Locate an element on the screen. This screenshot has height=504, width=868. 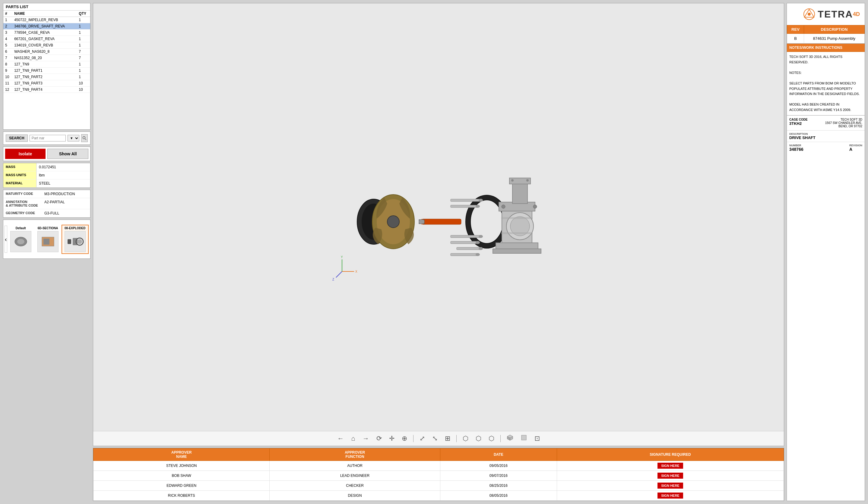
toolbar-forward-icon: → is located at coordinates (366, 439).